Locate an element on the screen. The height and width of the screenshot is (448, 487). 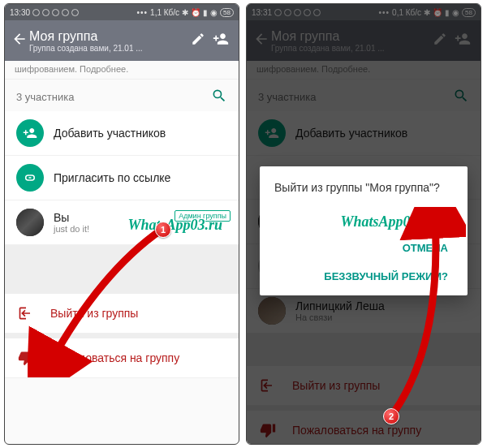
status-bar: 13:30 ••• 1,1 Кб/с ✱ ⏰ ▮ ◉ 58 is located at coordinates (122, 12).